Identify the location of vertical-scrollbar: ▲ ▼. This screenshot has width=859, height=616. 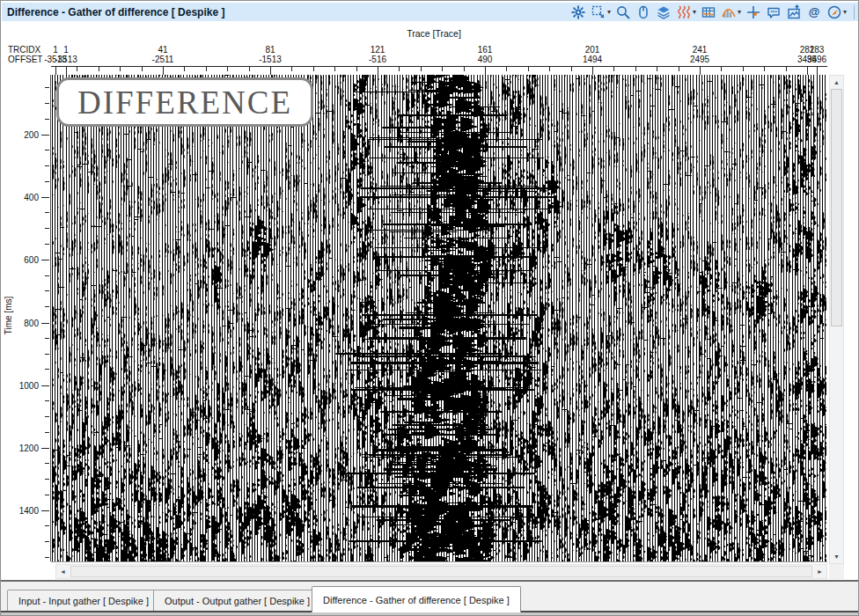
(836, 319).